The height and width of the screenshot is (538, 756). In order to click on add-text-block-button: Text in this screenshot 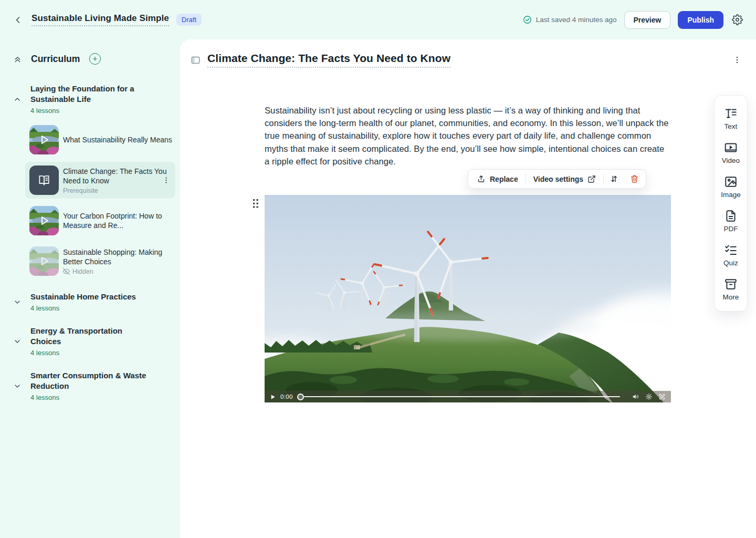, I will do `click(731, 119)`.